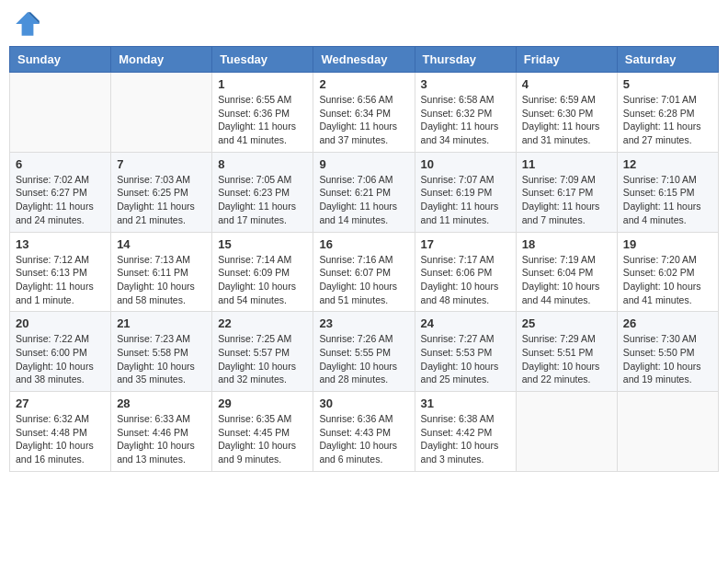 The image size is (728, 563). Describe the element at coordinates (263, 272) in the screenshot. I see `calendar-cell: 15Sunrise: 7:14 AMSunset: 6:09 PMDayligh…` at that location.